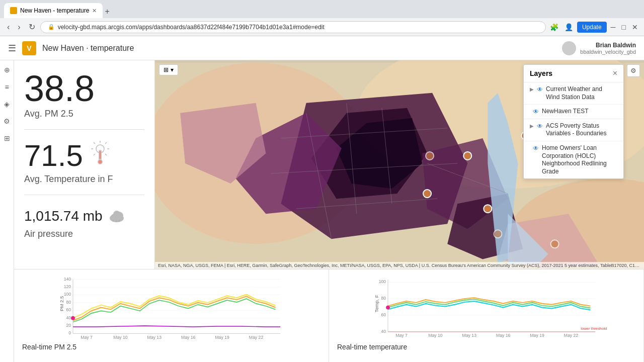  What do you see at coordinates (486, 347) in the screenshot?
I see `temperature-chart-title: Real-time temperature` at bounding box center [486, 347].